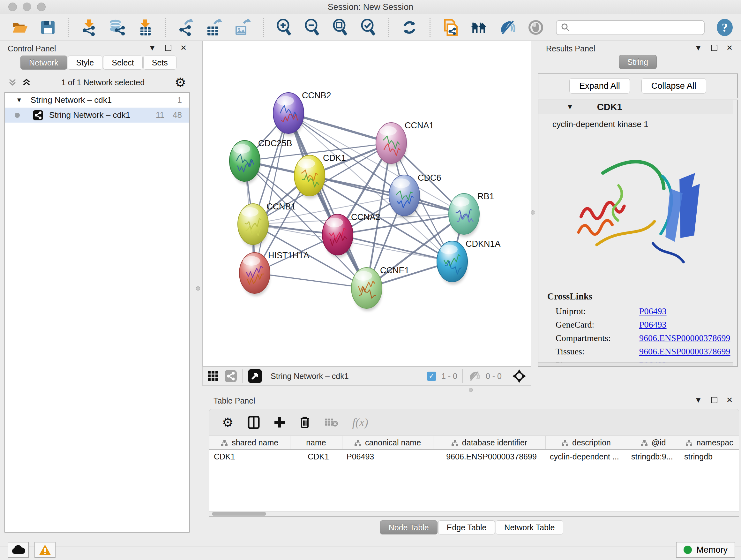 The height and width of the screenshot is (560, 741). I want to click on cell-name: CDK1, so click(316, 456).